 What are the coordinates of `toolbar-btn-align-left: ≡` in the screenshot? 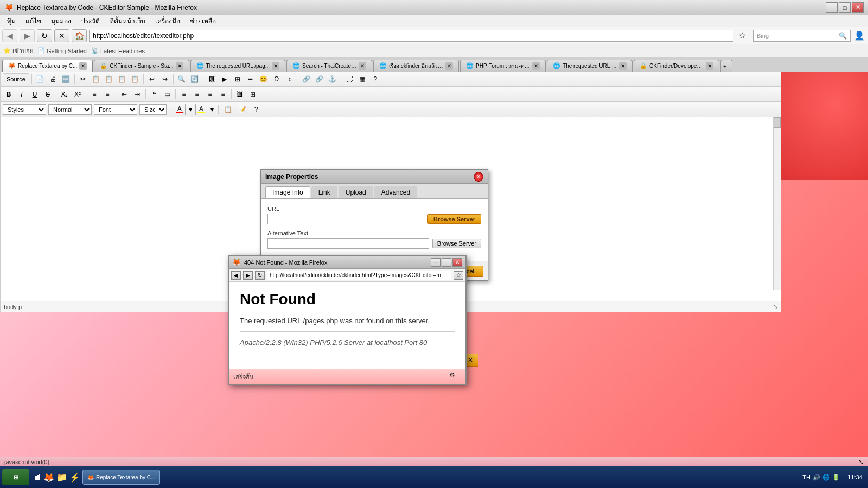 It's located at (184, 94).